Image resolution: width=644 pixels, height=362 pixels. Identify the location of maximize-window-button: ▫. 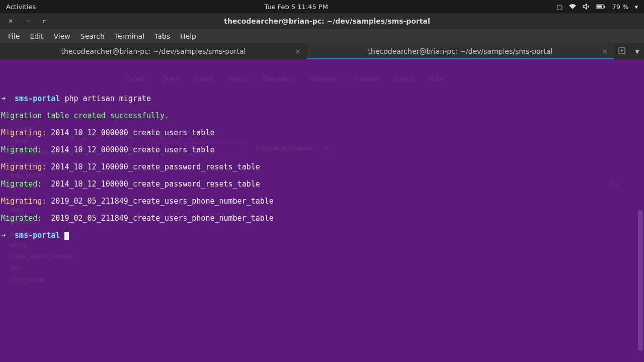
(45, 21).